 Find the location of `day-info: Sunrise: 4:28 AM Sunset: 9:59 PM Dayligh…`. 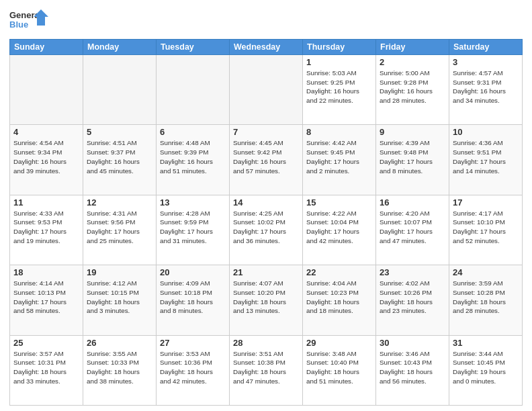

day-info: Sunrise: 4:28 AM Sunset: 9:59 PM Dayligh… is located at coordinates (193, 227).